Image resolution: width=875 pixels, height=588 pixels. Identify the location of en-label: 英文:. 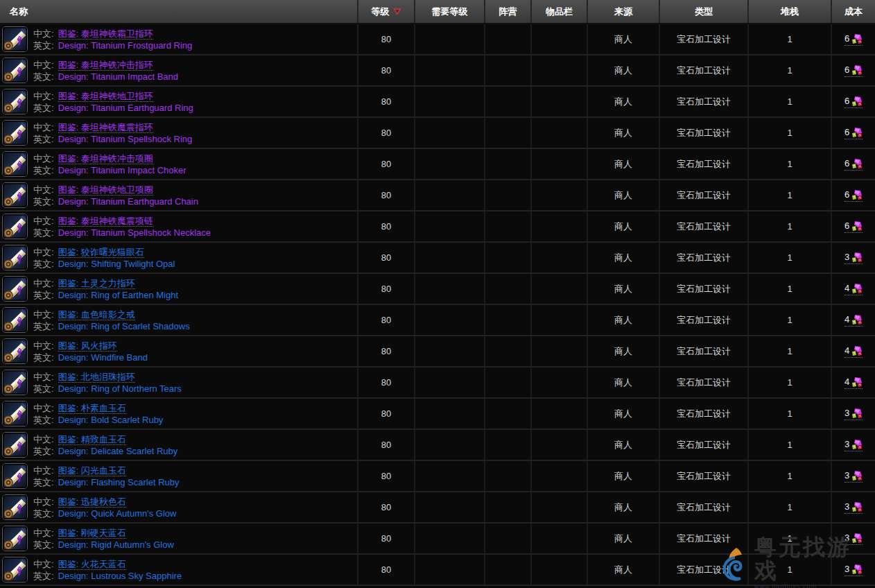
(44, 420).